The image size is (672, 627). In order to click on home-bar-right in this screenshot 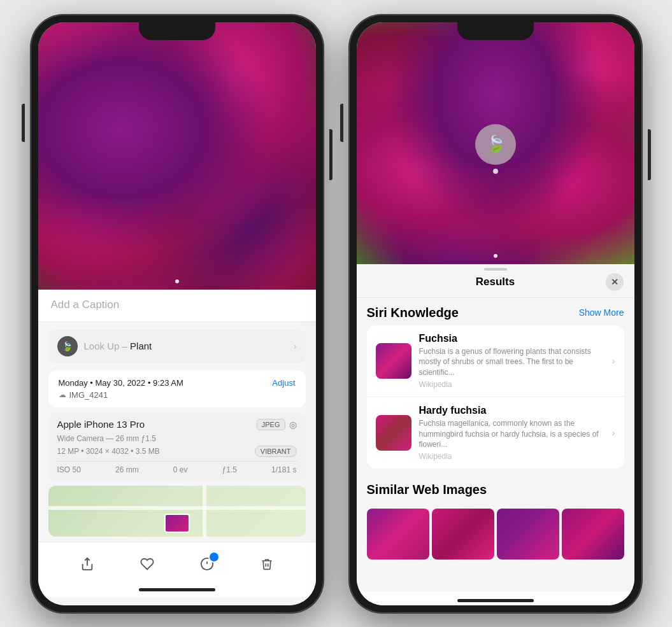, I will do `click(496, 598)`.